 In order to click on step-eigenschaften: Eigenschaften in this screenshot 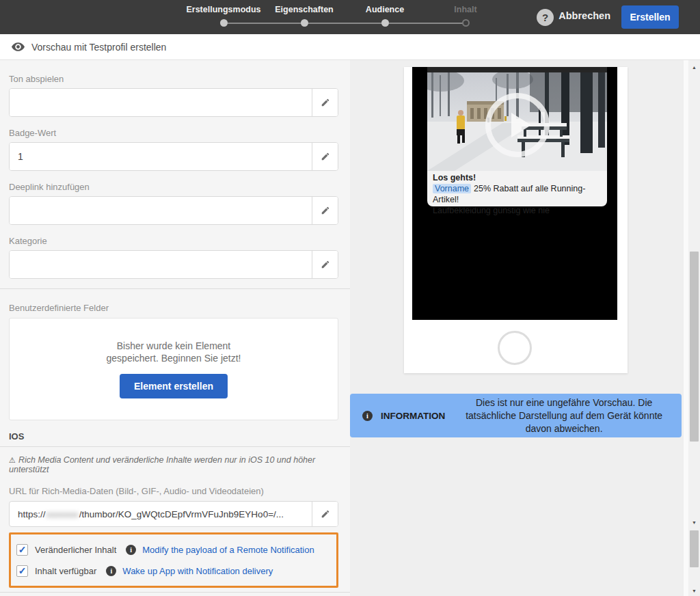, I will do `click(304, 15)`.